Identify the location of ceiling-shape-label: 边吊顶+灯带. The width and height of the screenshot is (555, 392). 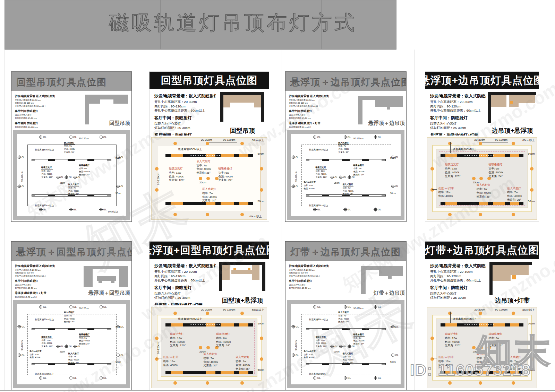
(513, 300).